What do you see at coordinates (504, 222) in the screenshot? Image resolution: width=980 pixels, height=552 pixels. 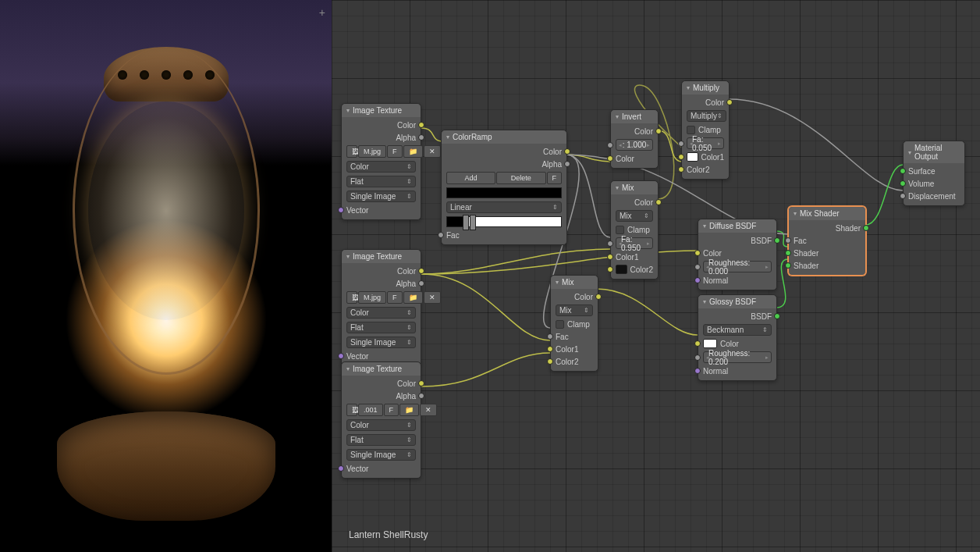 I see `ramp-gradient` at bounding box center [504, 222].